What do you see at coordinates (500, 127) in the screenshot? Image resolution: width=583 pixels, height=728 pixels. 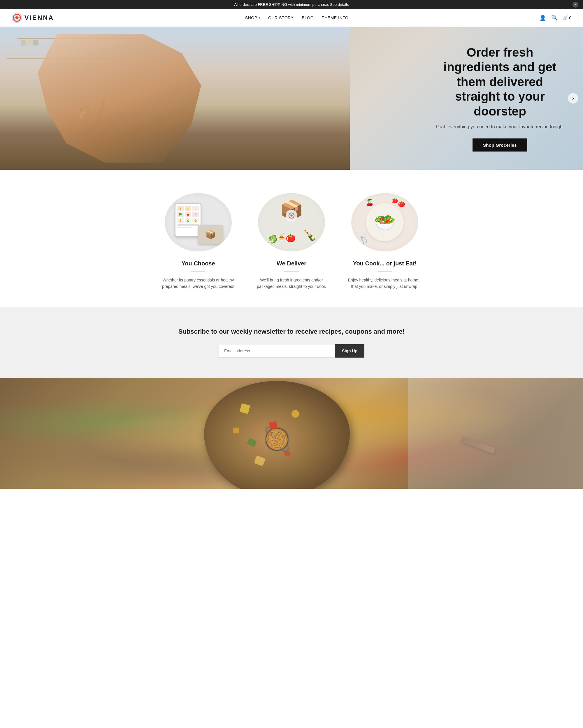 I see `hero-subtitle: Grab everything you need to make your fa…` at bounding box center [500, 127].